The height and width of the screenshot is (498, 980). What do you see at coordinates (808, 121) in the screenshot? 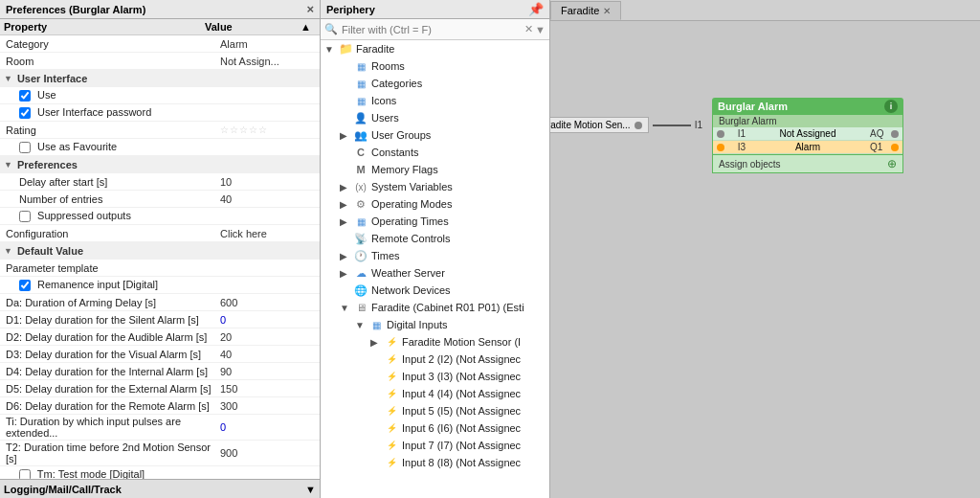
I see `node-sub-title: Burglar Alarm` at bounding box center [808, 121].